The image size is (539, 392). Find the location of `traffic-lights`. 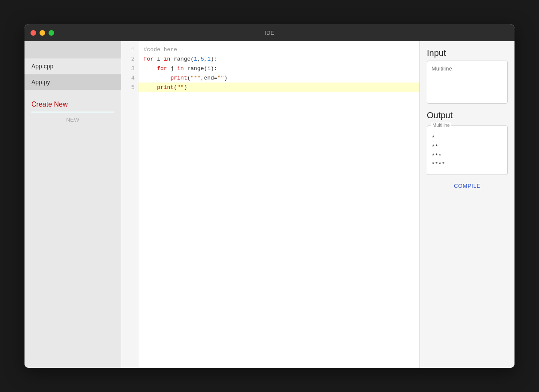

traffic-lights is located at coordinates (42, 33).